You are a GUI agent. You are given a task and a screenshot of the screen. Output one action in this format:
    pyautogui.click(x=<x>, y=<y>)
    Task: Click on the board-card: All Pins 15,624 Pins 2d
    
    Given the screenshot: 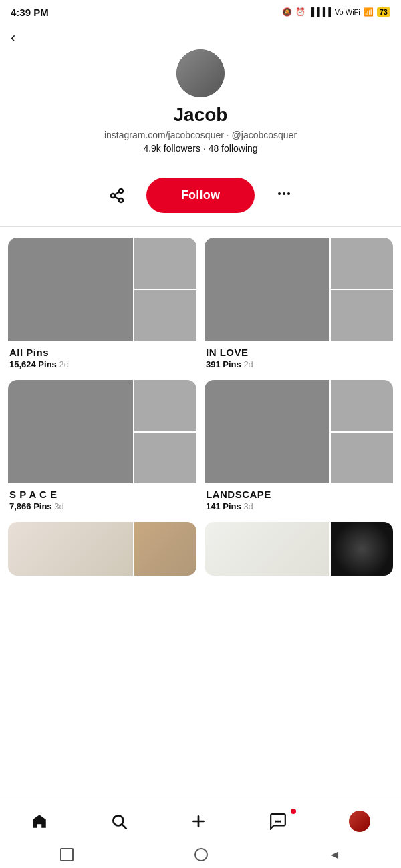 What is the action you would take?
    pyautogui.click(x=102, y=304)
    